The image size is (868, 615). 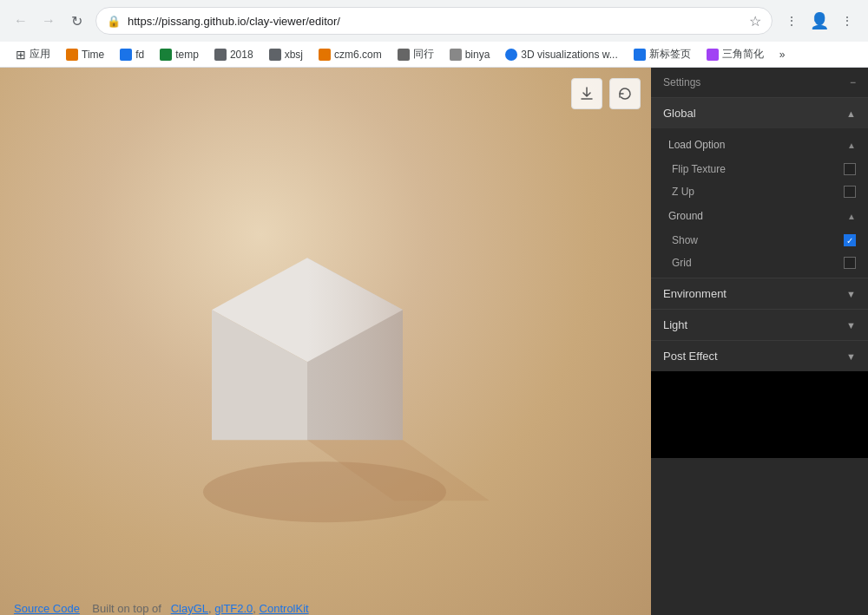 What do you see at coordinates (851, 325) in the screenshot?
I see `light-chevron: ▼` at bounding box center [851, 325].